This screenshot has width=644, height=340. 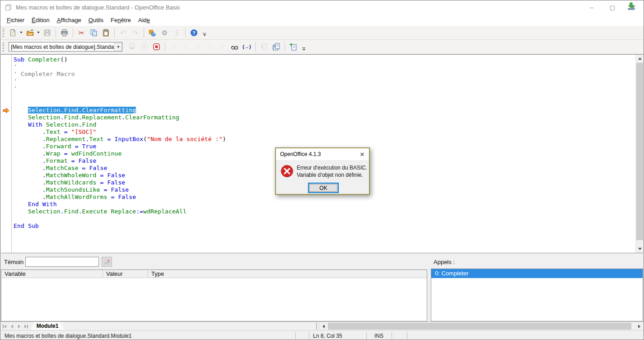 What do you see at coordinates (145, 47) in the screenshot?
I see `run-button` at bounding box center [145, 47].